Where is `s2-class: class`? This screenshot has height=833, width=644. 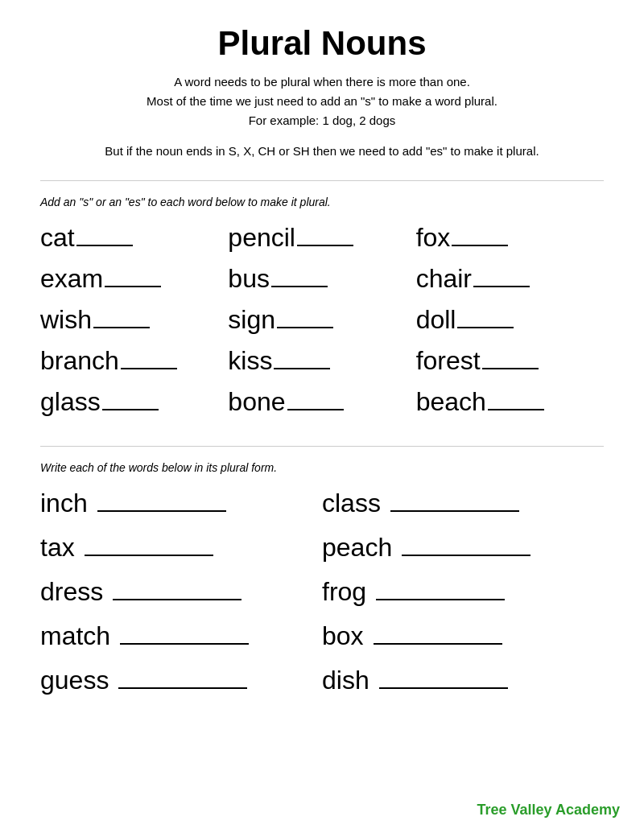
s2-class: class is located at coordinates (463, 504).